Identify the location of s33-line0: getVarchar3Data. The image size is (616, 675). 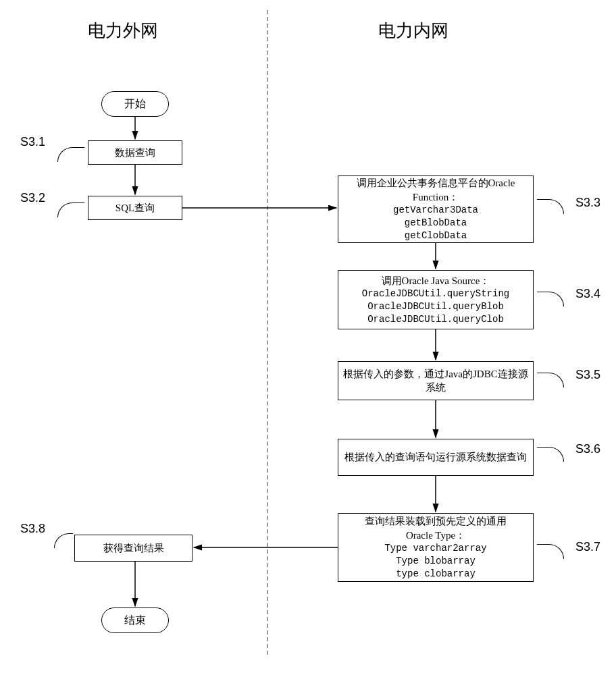
(436, 211).